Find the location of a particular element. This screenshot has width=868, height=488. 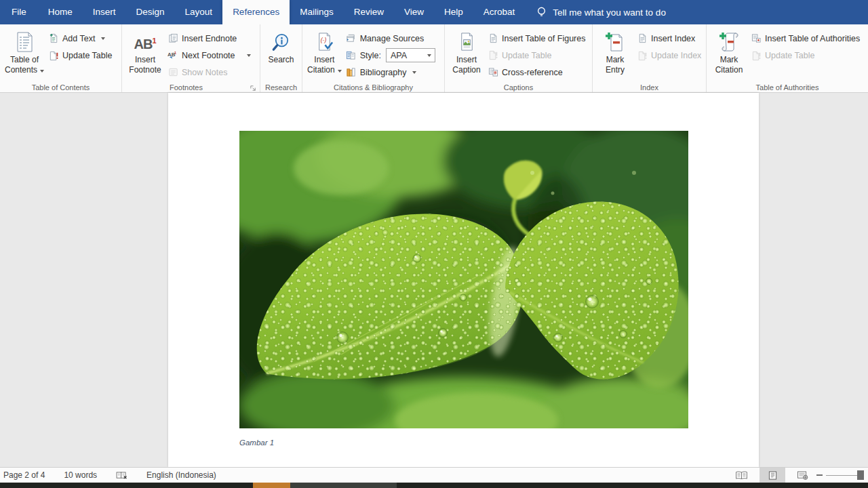

tab-references: References is located at coordinates (256, 12).